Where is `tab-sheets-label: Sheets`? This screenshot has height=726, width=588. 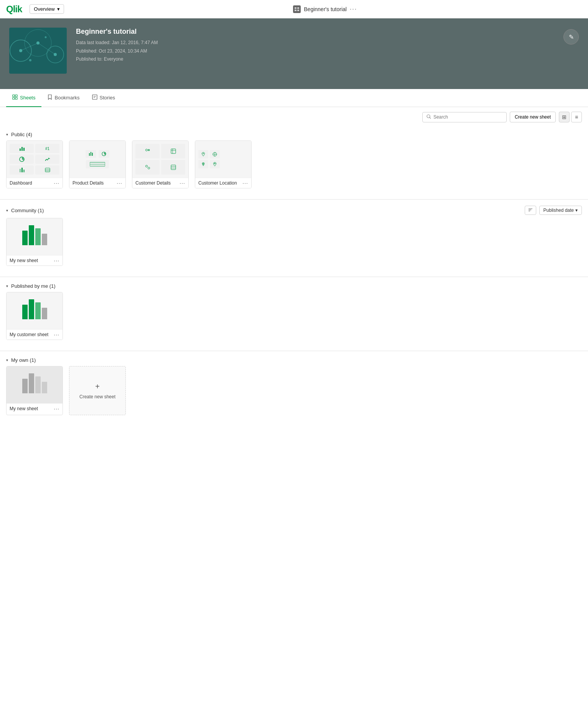
tab-sheets-label: Sheets is located at coordinates (28, 97).